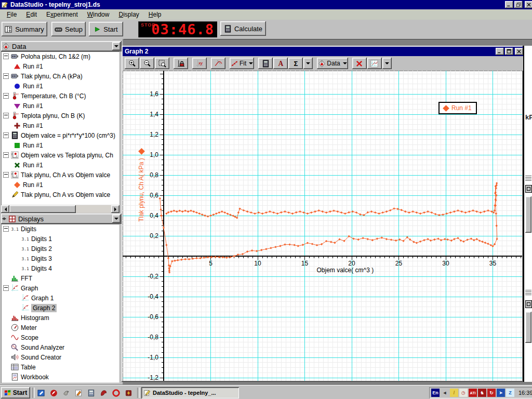 This screenshot has width=532, height=399. What do you see at coordinates (54, 393) in the screenshot?
I see `ql-acrobat-icon` at bounding box center [54, 393].